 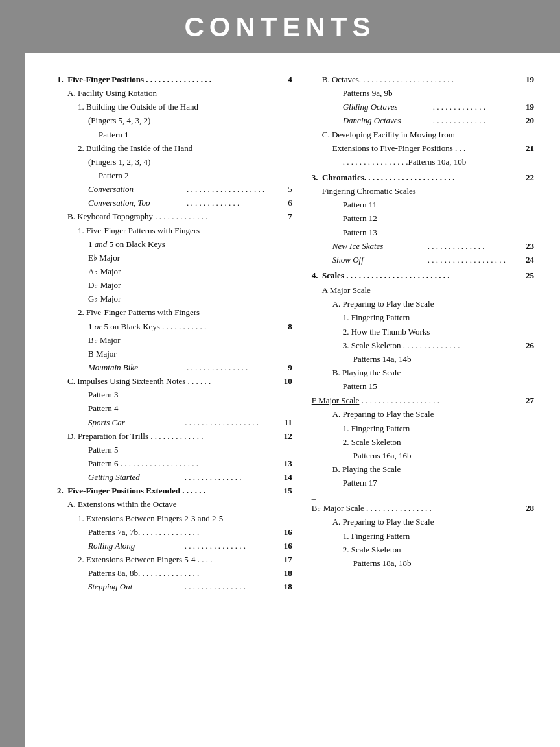 I want to click on toc-item-2: 2. Five-Finger Positions Extended . . . …, so click(x=175, y=491).